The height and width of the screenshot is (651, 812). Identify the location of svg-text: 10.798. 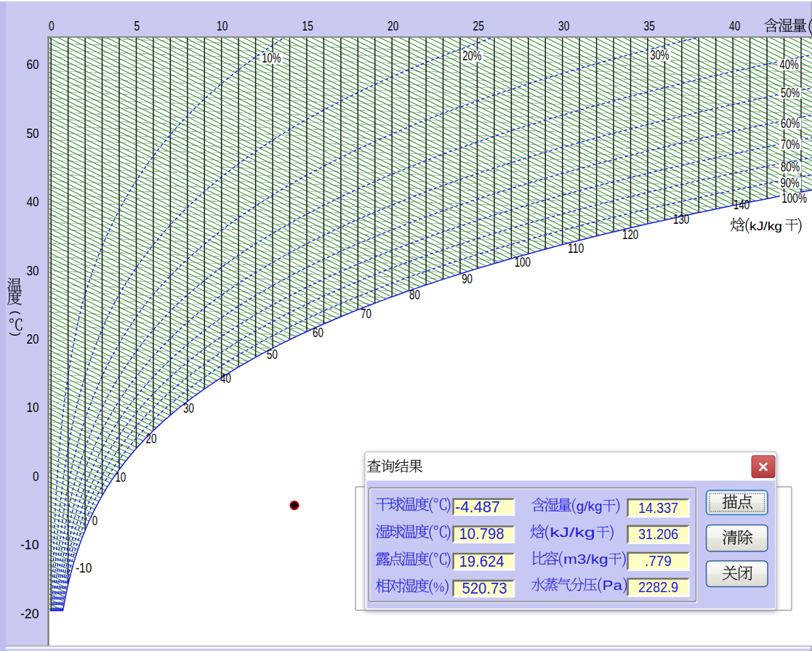
(482, 534).